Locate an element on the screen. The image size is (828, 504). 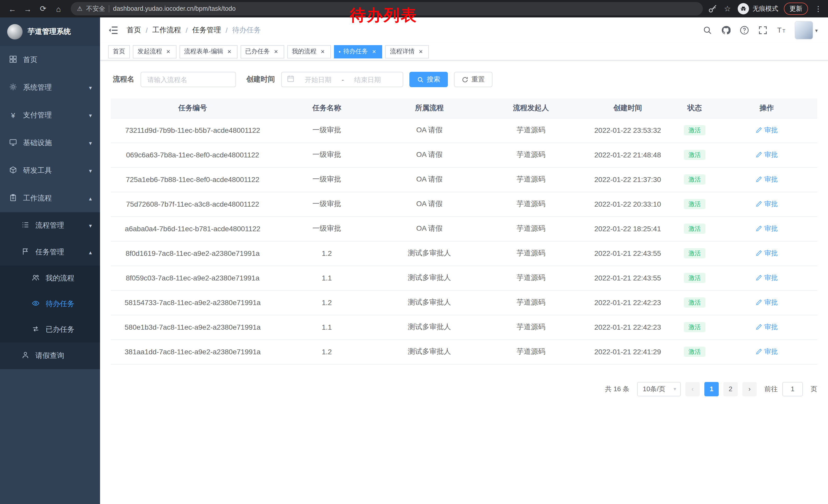
end-date-input is located at coordinates (368, 79).